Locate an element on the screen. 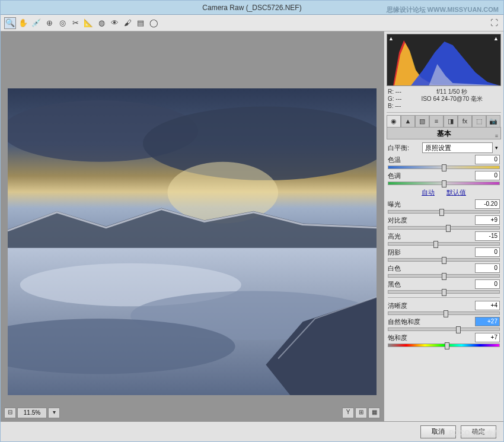 Image resolution: width=504 pixels, height=442 pixels. contrast-label: 对比度 is located at coordinates (405, 221).